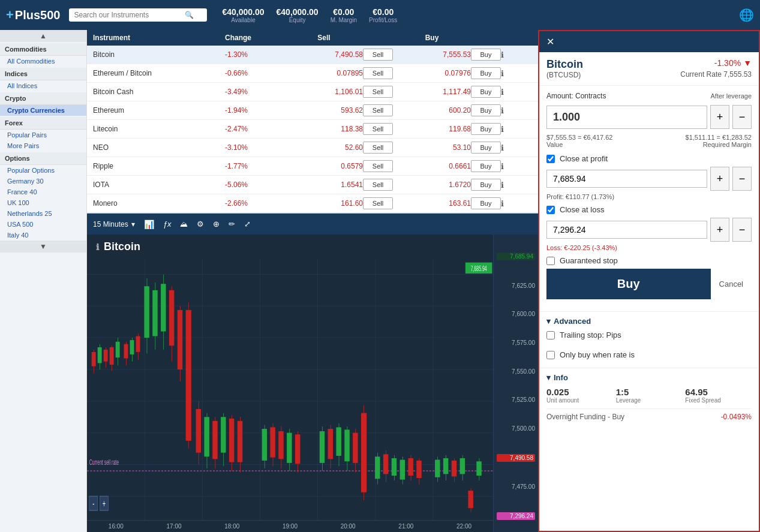 Image resolution: width=760 pixels, height=532 pixels. I want to click on crosshair-icon: ⊕, so click(216, 224).